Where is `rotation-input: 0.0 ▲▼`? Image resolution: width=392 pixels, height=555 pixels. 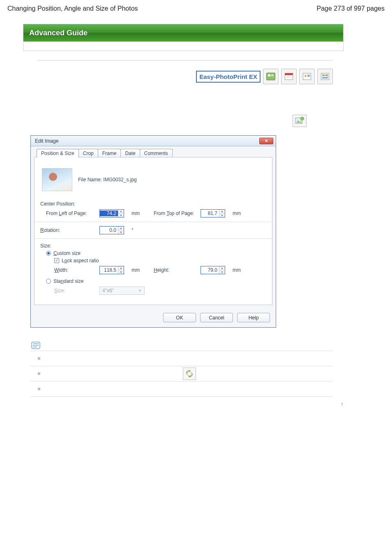
rotation-input: 0.0 ▲▼ is located at coordinates (112, 230).